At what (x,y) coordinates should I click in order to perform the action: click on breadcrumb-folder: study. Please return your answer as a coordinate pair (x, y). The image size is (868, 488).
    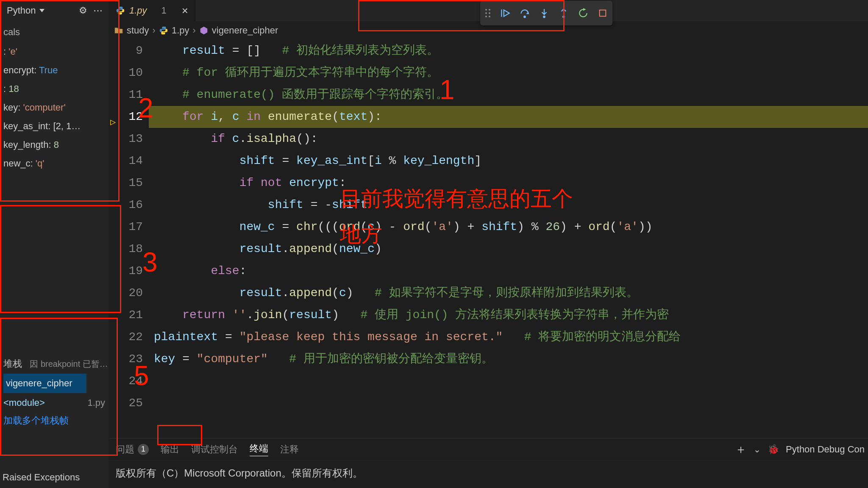
    Looking at the image, I should click on (138, 30).